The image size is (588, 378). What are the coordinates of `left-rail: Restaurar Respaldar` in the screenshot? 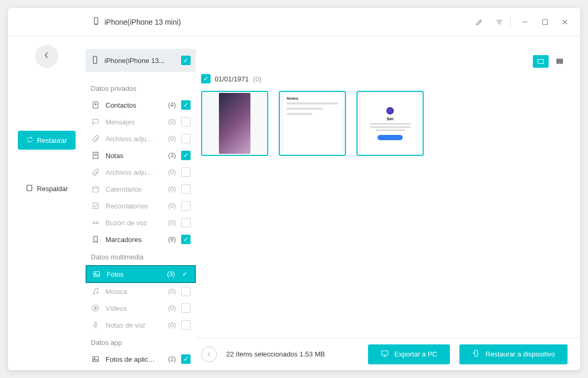 It's located at (47, 203).